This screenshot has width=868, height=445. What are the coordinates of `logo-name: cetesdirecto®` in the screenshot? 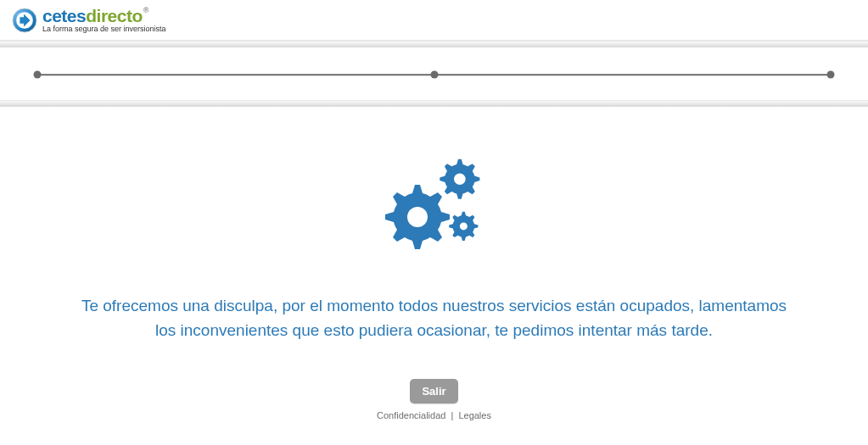 It's located at (104, 15).